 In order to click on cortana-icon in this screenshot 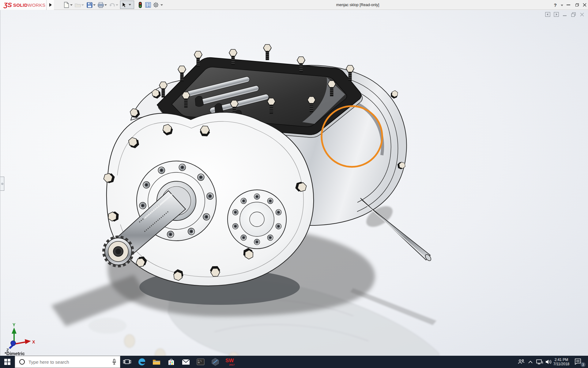, I will do `click(22, 362)`.